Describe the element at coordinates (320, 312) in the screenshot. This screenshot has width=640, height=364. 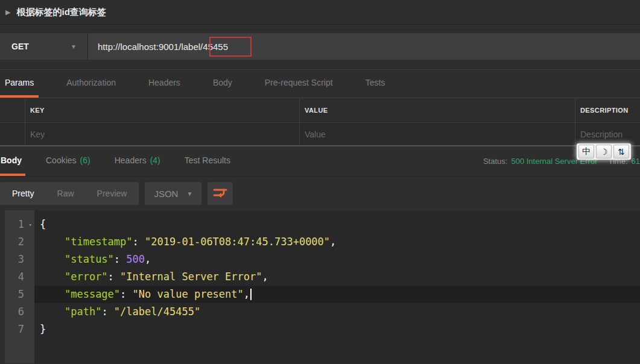
I see `code-line: 6 "path": "/label/45455"` at that location.